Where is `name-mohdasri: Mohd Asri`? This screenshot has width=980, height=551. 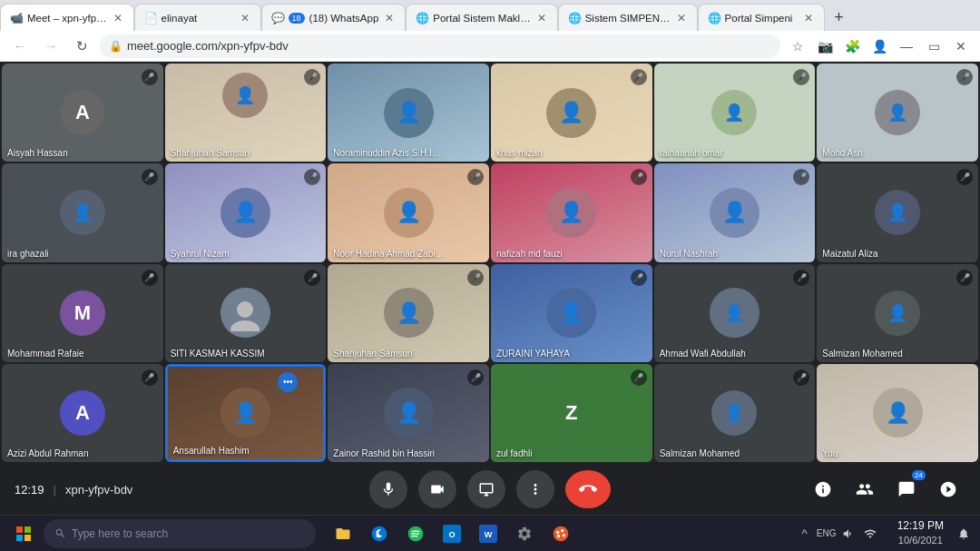 name-mohdasri: Mohd Asri is located at coordinates (842, 153).